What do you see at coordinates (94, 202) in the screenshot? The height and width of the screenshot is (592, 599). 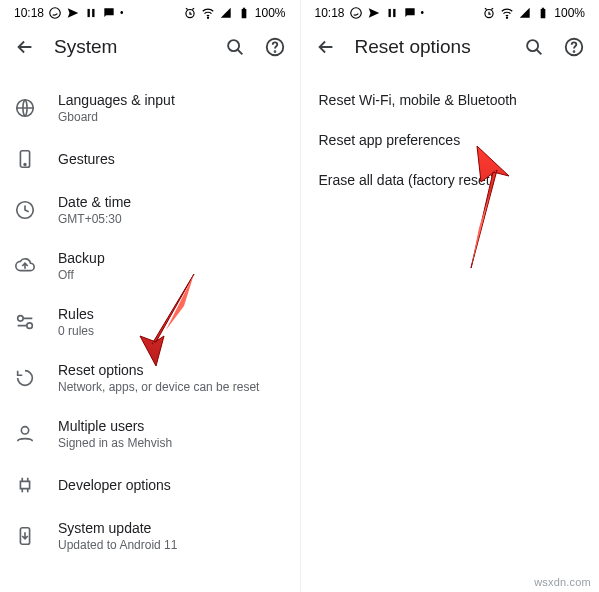 I see `item-label: Date & time` at bounding box center [94, 202].